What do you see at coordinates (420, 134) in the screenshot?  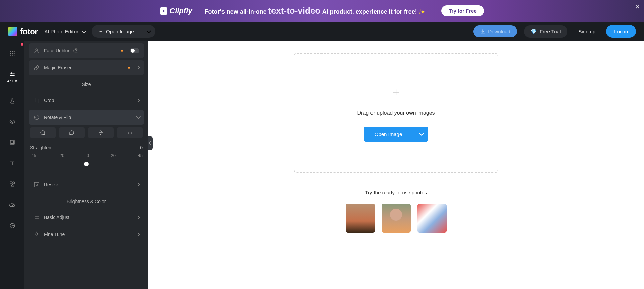 I see `open-image-cta-dropdown` at bounding box center [420, 134].